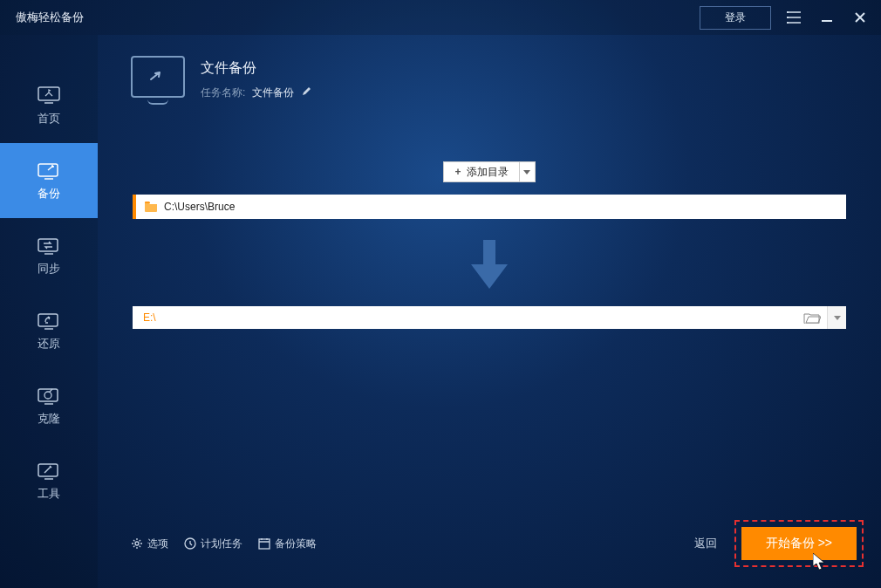 This screenshot has width=881, height=588. Describe the element at coordinates (489, 172) in the screenshot. I see `add-directory-row: + 添加目录` at that location.